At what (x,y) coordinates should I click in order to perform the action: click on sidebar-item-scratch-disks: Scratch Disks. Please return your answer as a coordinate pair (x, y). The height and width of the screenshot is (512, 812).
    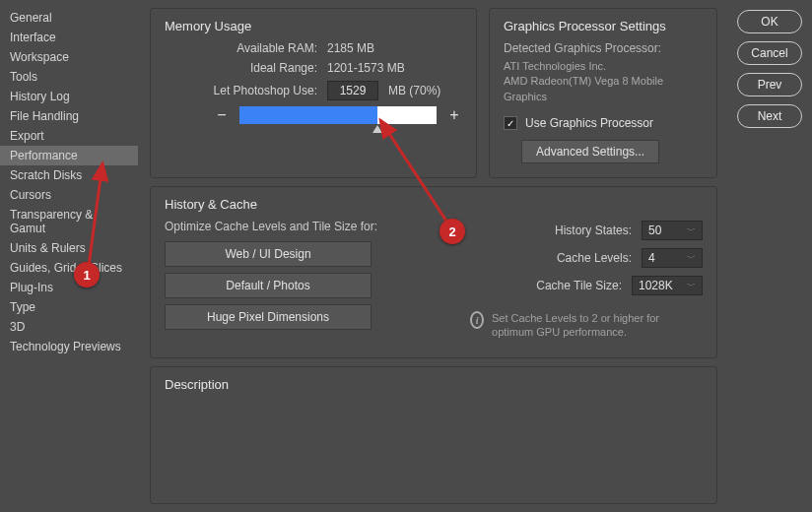
    Looking at the image, I should click on (69, 175).